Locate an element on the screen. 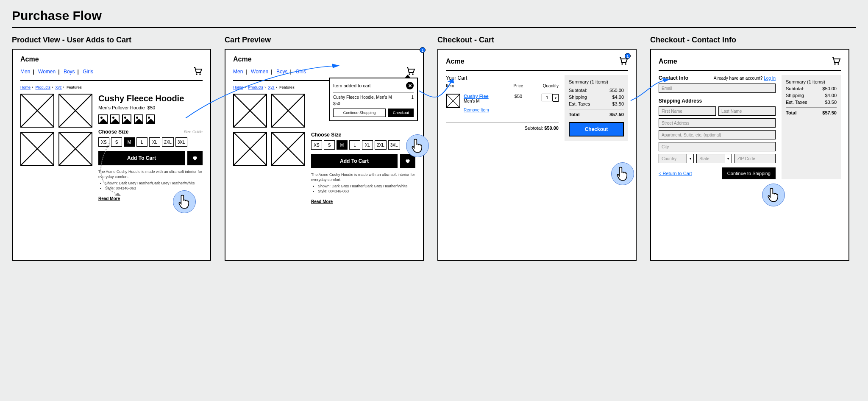 The width and height of the screenshot is (868, 401). cart-badge: 1 is located at coordinates (423, 50).